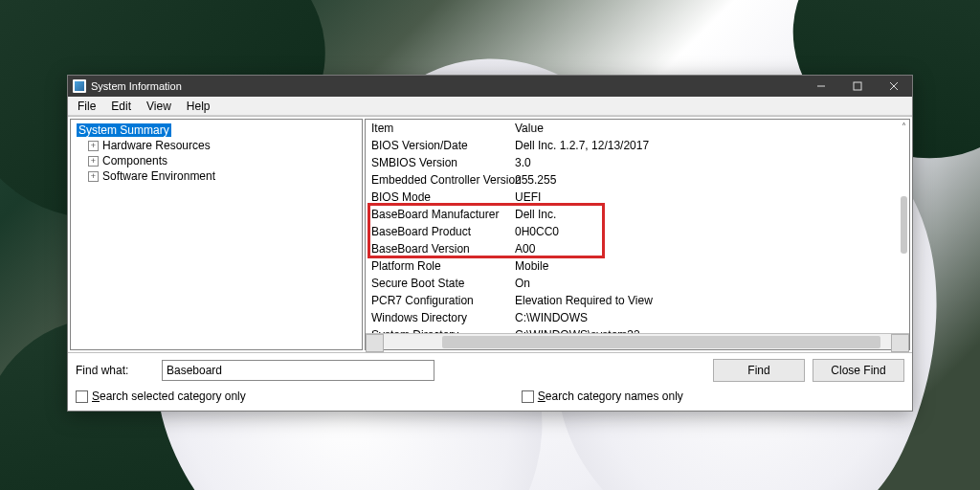  I want to click on tree-item-components: + Components, so click(222, 161).